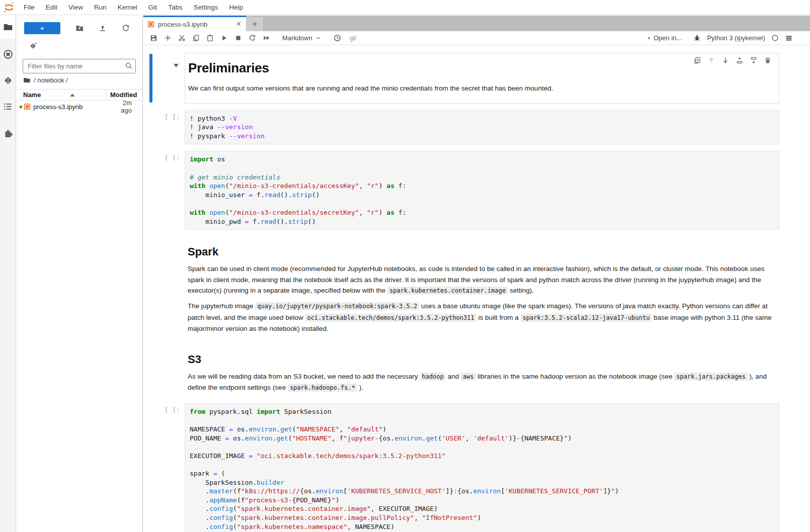 The height and width of the screenshot is (532, 810). What do you see at coordinates (33, 47) in the screenshot?
I see `git-clone-button` at bounding box center [33, 47].